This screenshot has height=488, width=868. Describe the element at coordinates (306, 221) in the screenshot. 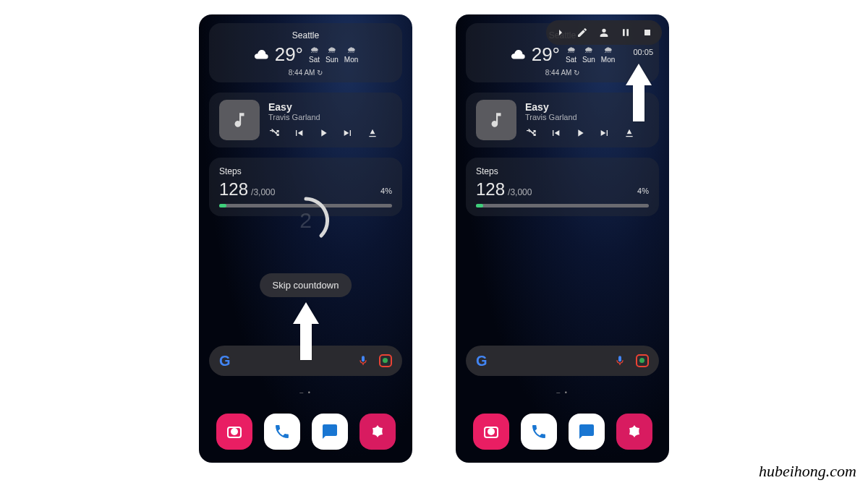

I see `countdown-number: 2` at that location.